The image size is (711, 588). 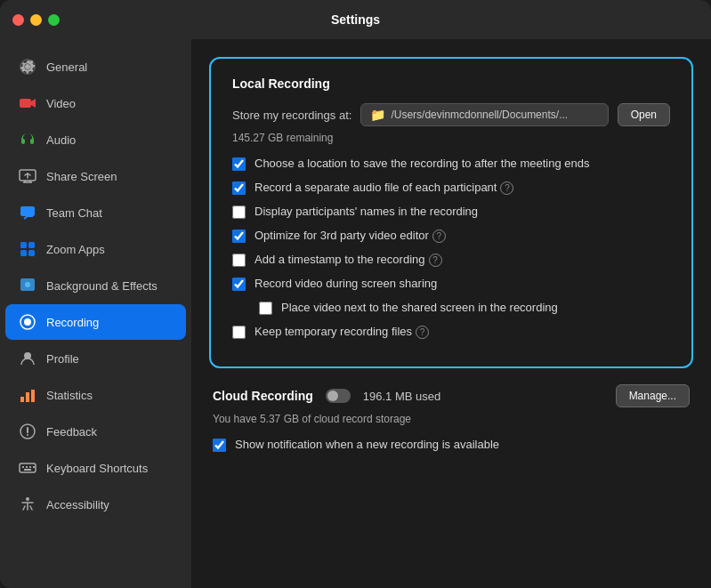 What do you see at coordinates (28, 358) in the screenshot?
I see `profile-icon` at bounding box center [28, 358].